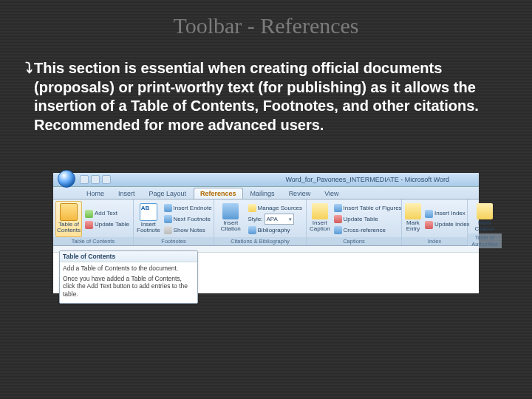 Image resolution: width=532 pixels, height=399 pixels. Describe the element at coordinates (266, 223) in the screenshot. I see `ribbon-groups: Table of Contents Add Text Update Table …` at that location.